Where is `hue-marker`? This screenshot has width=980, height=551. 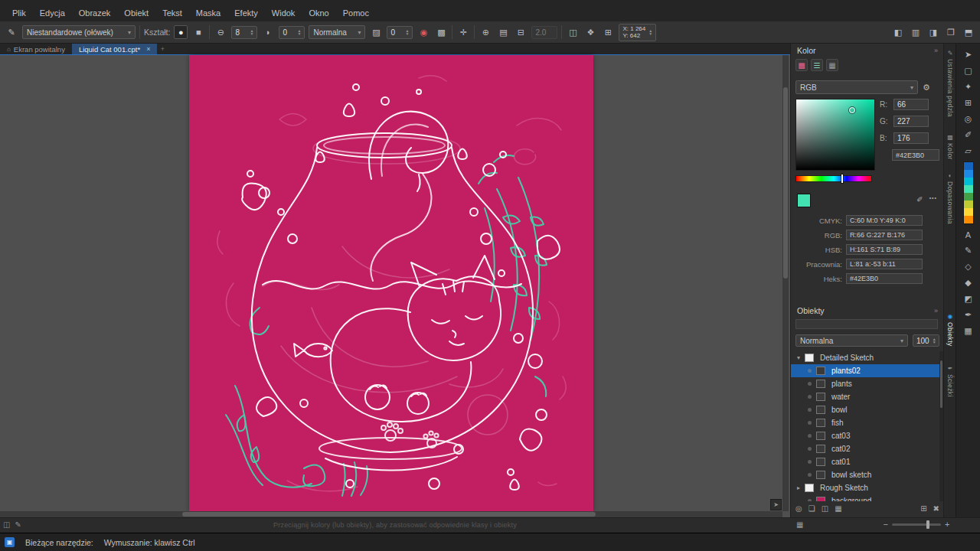
hue-marker is located at coordinates (842, 179).